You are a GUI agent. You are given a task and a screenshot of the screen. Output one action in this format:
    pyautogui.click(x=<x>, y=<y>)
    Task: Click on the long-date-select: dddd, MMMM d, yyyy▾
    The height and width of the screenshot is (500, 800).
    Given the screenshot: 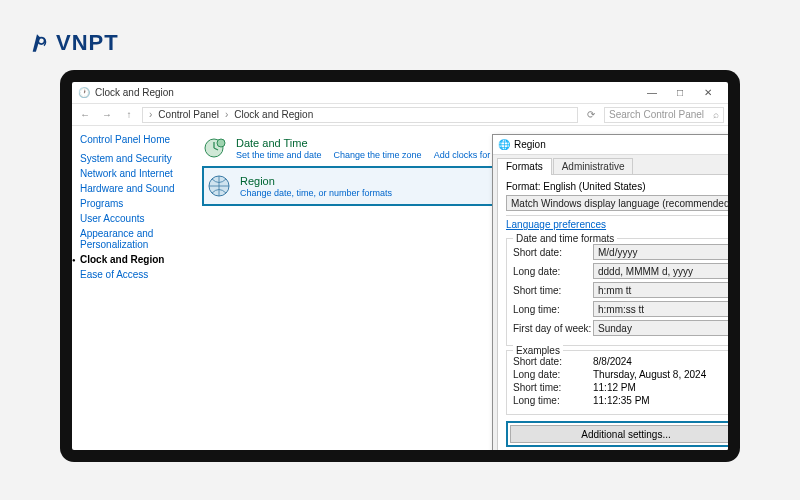 What is the action you would take?
    pyautogui.click(x=660, y=271)
    